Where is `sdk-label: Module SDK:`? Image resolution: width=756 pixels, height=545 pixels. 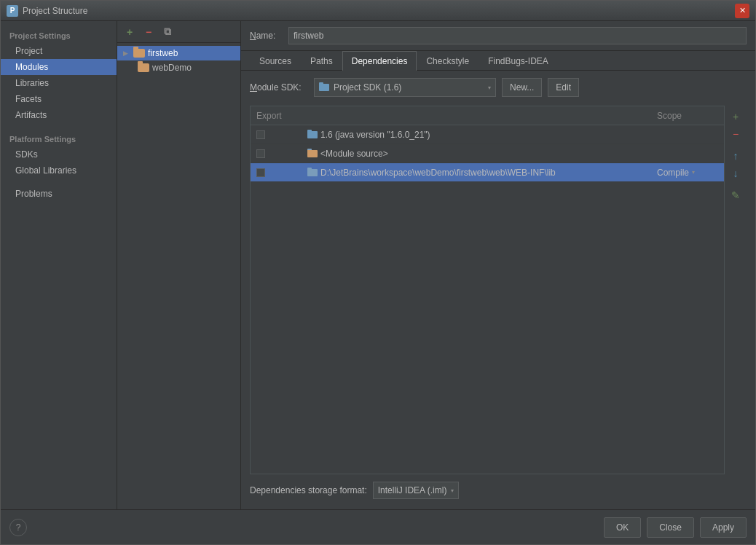 sdk-label: Module SDK: is located at coordinates (279, 87).